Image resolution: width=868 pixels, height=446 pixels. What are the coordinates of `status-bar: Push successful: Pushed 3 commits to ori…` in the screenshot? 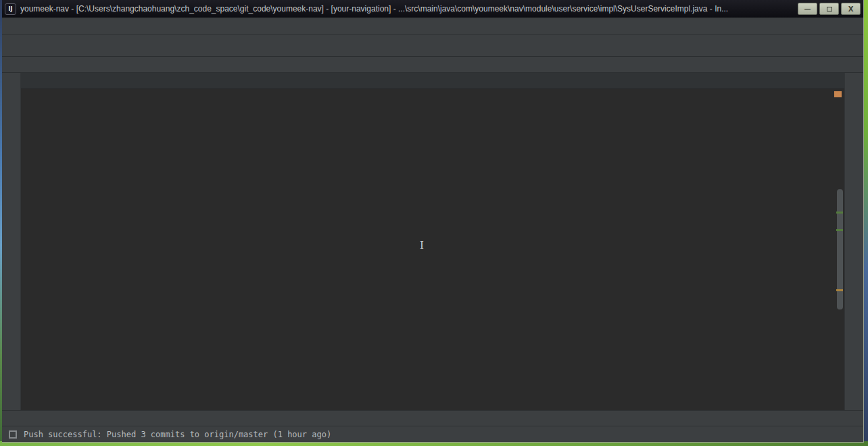 It's located at (433, 434).